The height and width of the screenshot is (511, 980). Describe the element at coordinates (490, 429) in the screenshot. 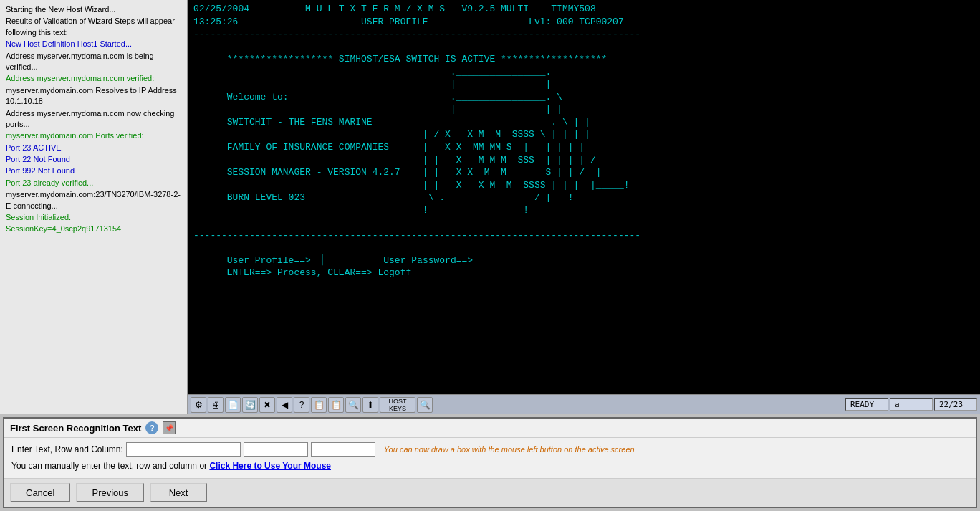

I see `wizard-title-bar: First Screen Recognition Text ? 📌` at that location.